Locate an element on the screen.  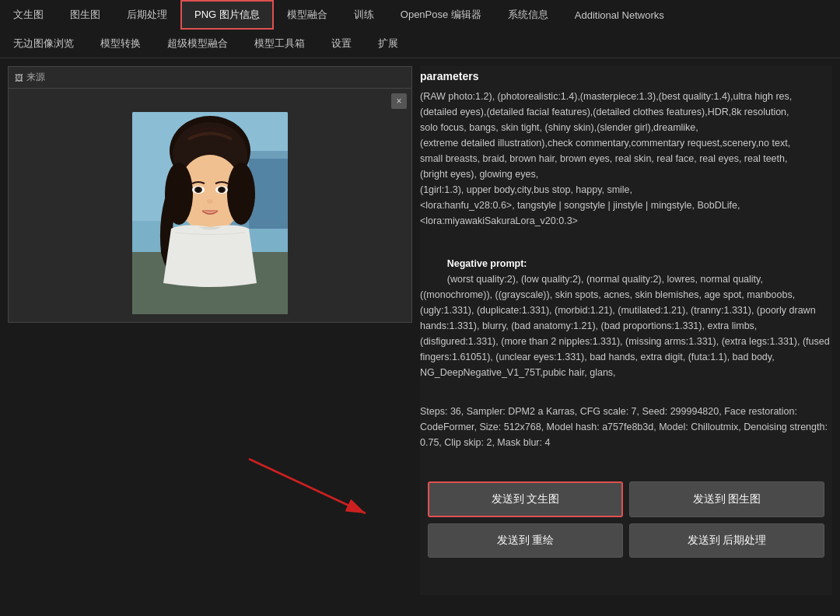
nav-img2img: 图生图 is located at coordinates (86, 15).